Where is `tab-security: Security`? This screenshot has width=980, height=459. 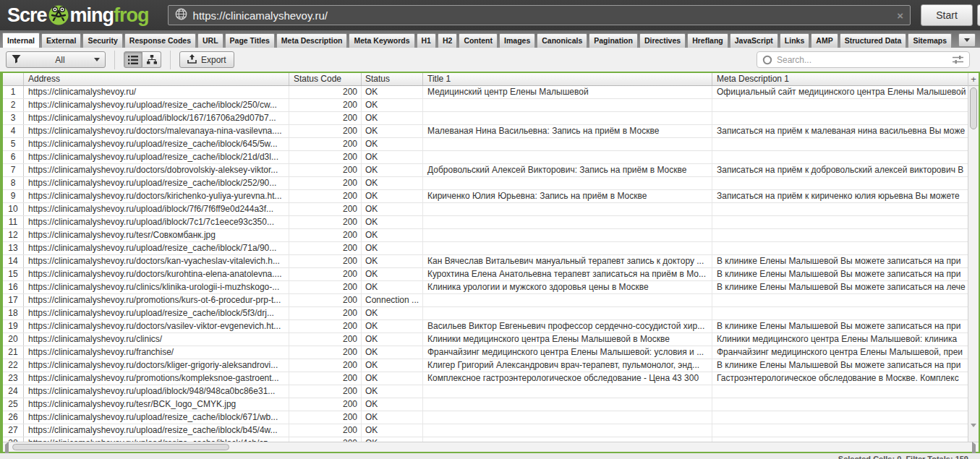 tab-security: Security is located at coordinates (103, 40).